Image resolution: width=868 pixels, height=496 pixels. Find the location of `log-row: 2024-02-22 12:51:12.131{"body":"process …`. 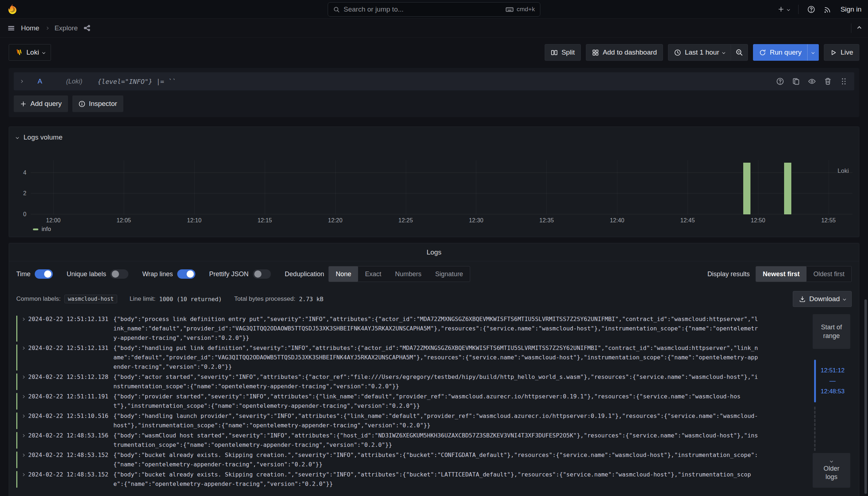

log-row: 2024-02-22 12:51:12.131{"body":"process … is located at coordinates (389, 329).